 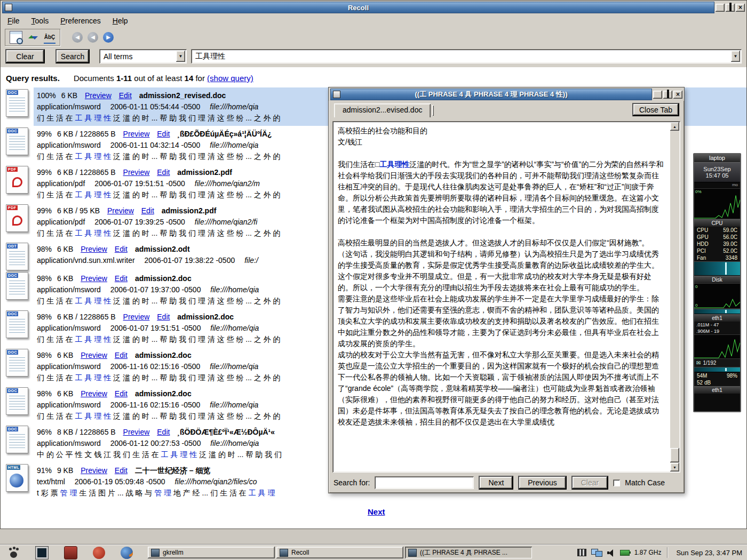 What do you see at coordinates (674, 467) in the screenshot?
I see `scroll-down-icon: ▼` at bounding box center [674, 467].